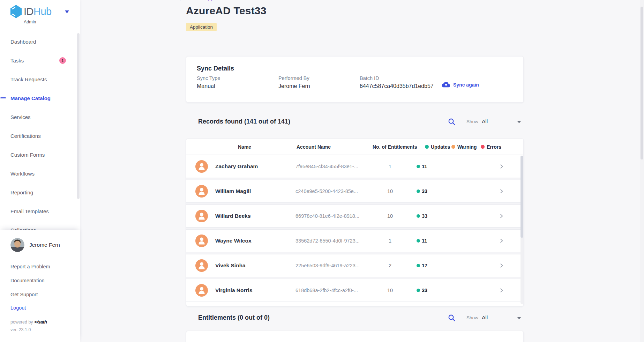  What do you see at coordinates (226, 11) in the screenshot?
I see `page-title: AzureAD Test33` at bounding box center [226, 11].